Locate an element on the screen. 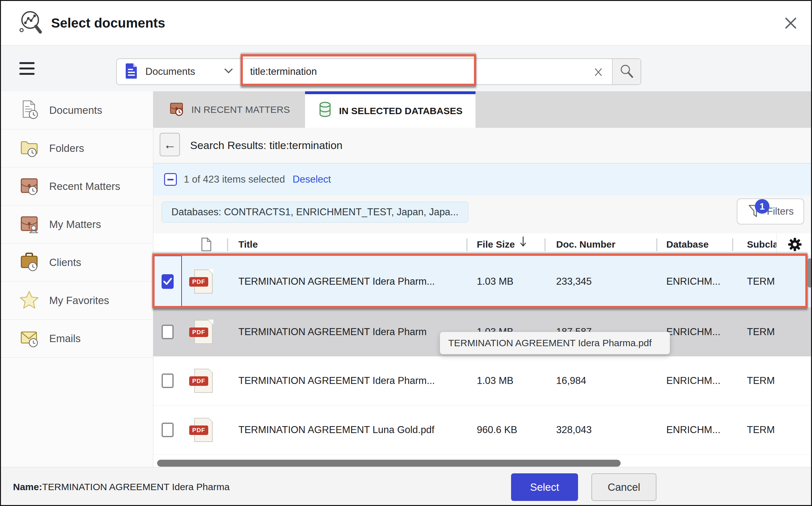 The height and width of the screenshot is (506, 812). column-header-database: Database is located at coordinates (687, 244).